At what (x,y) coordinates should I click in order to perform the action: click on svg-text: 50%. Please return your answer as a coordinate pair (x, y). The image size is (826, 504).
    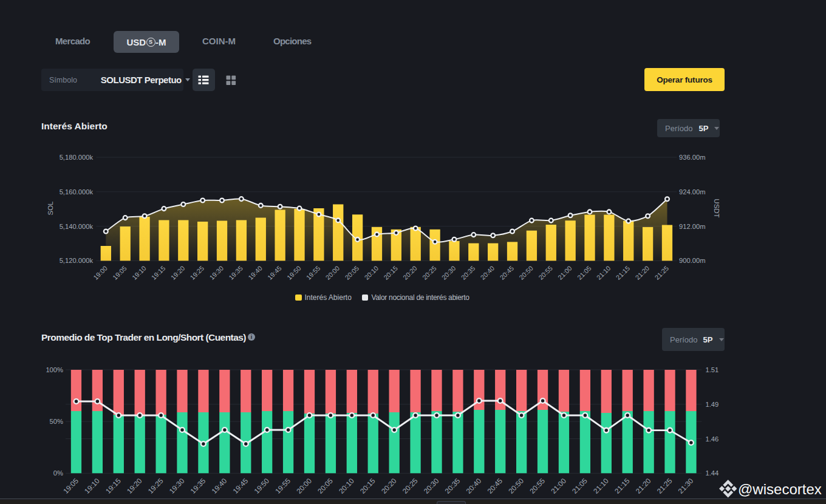
    Looking at the image, I should click on (56, 421).